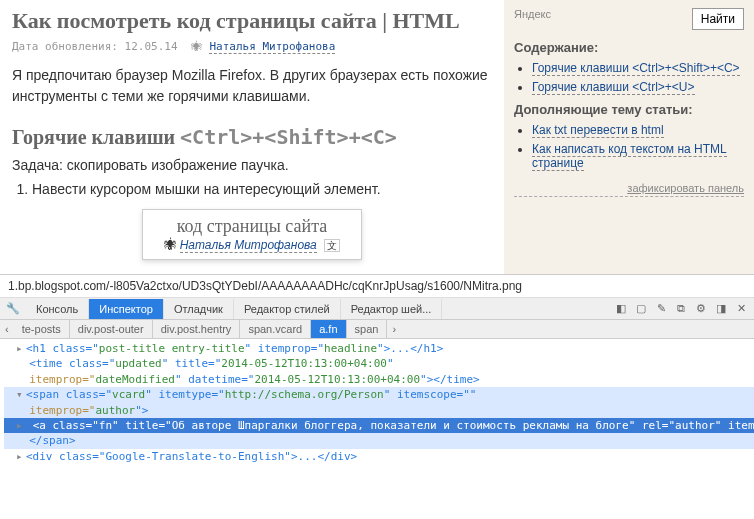 The width and height of the screenshot is (754, 519). Describe the element at coordinates (394, 329) in the screenshot. I see `crumb-next: ›` at that location.